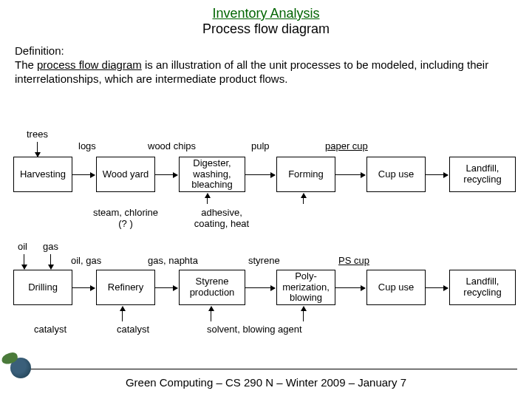  I want to click on arrow-gas-down, so click(50, 262).